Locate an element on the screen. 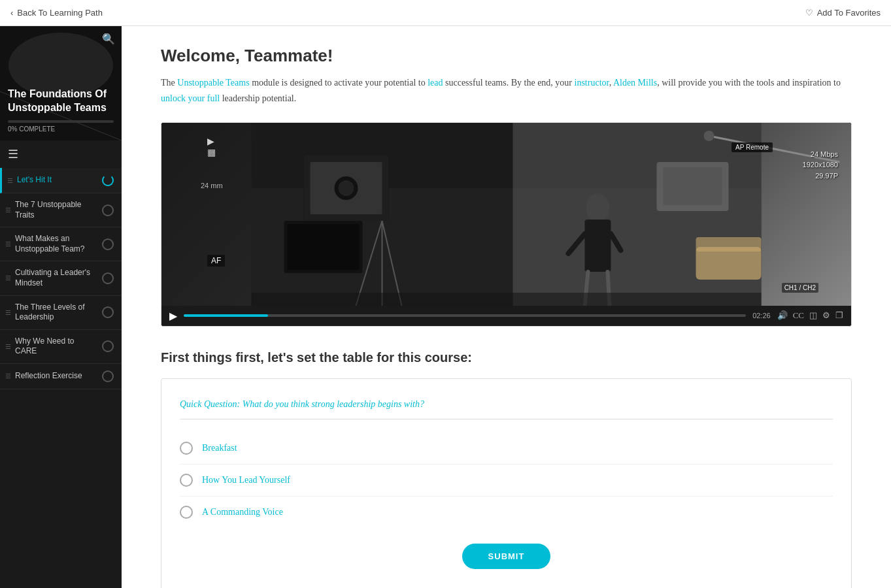 Image resolution: width=891 pixels, height=588 pixels. top-nav: ‹ Back To Learning Path ♡ Add To Favorit… is located at coordinates (446, 13).